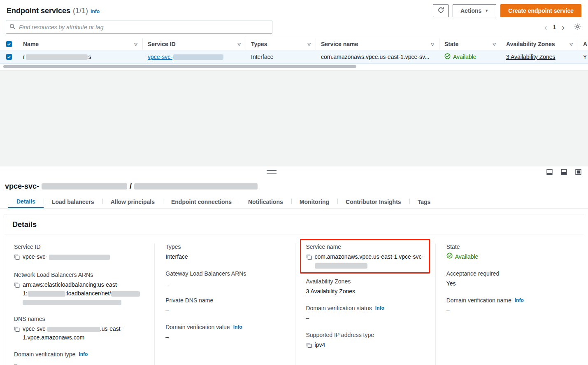 The width and height of the screenshot is (588, 365). Describe the element at coordinates (540, 44) in the screenshot. I see `column-header-availability-zones: Availability Zones▽` at that location.